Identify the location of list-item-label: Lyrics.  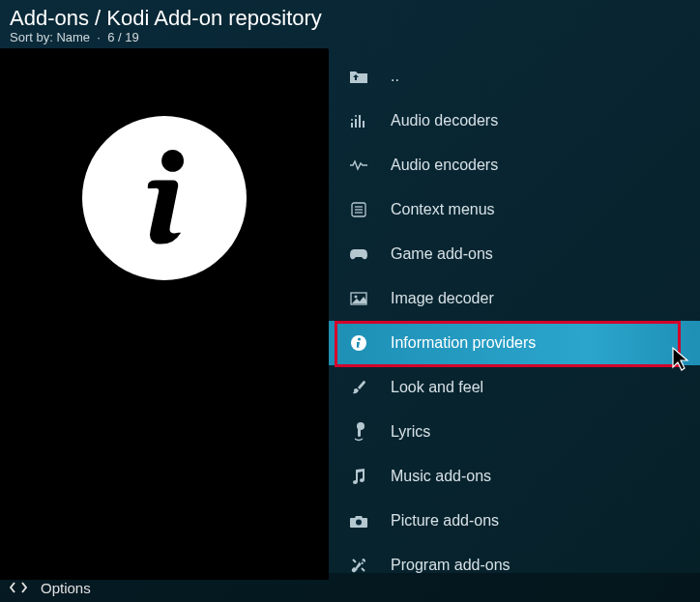
(410, 432).